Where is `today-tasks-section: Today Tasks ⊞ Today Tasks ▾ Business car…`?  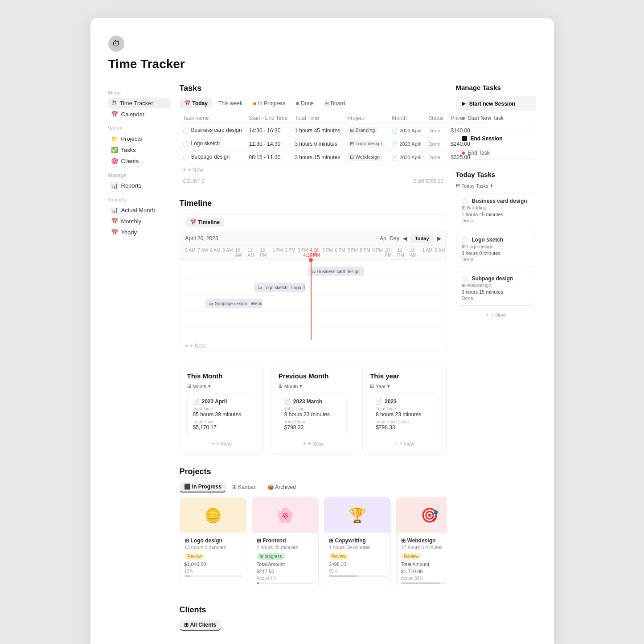 today-tasks-section: Today Tasks ⊞ Today Tasks ▾ Business car… is located at coordinates (496, 246).